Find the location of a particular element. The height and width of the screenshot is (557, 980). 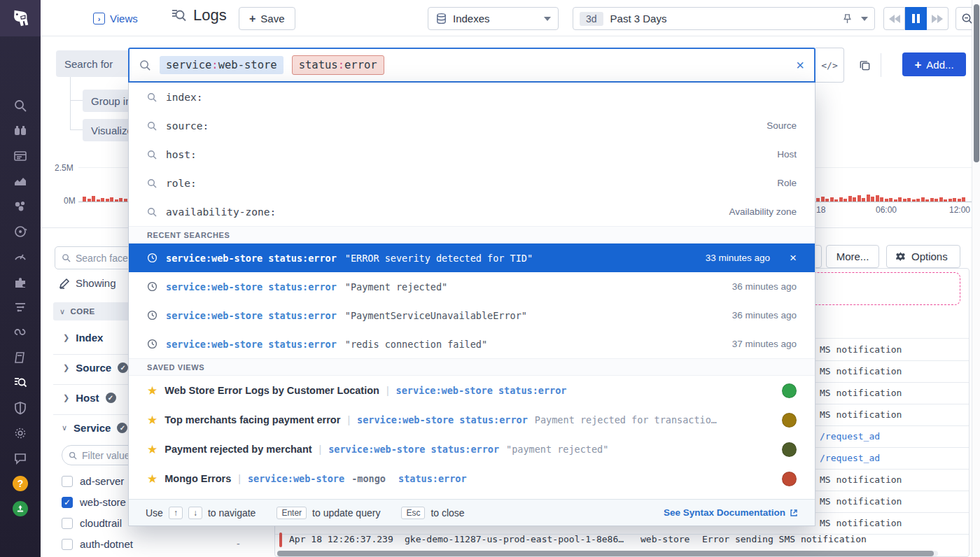

facet-service: ∨ Service ✓ is located at coordinates (94, 428).